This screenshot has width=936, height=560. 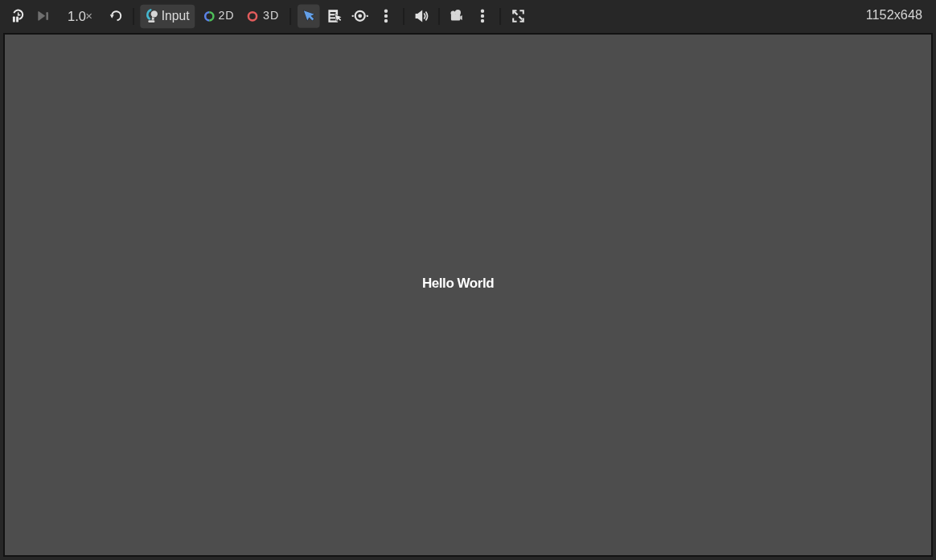 I want to click on svg-text: 1152x648, so click(x=894, y=14).